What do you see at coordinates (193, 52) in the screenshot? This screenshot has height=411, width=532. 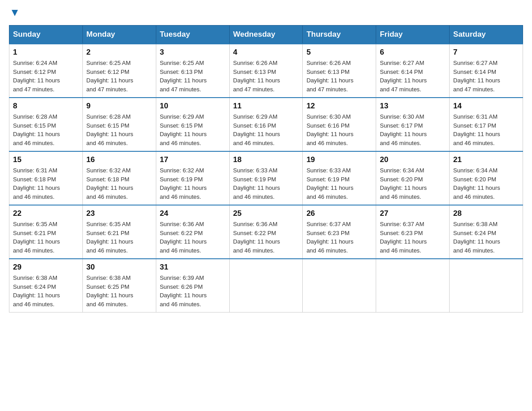 I see `day-number: 3` at bounding box center [193, 52].